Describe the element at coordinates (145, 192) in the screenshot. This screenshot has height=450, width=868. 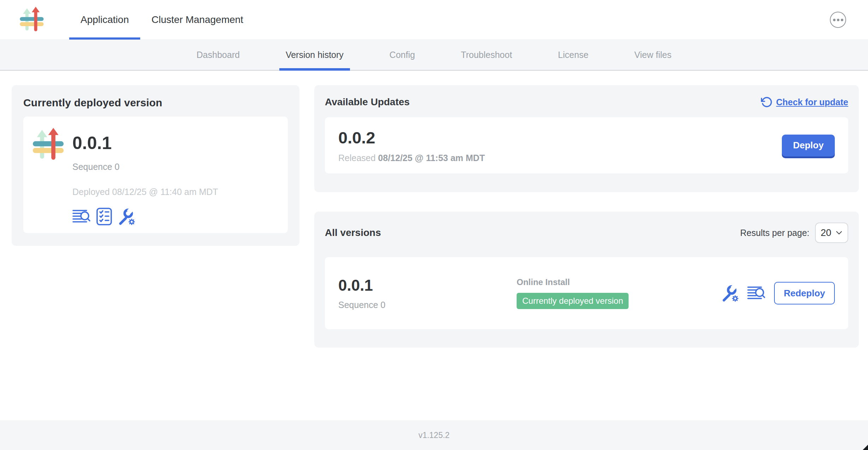
I see `deployed-timestamp: Deployed 08/12/25 @ 11:40 am MDT` at that location.